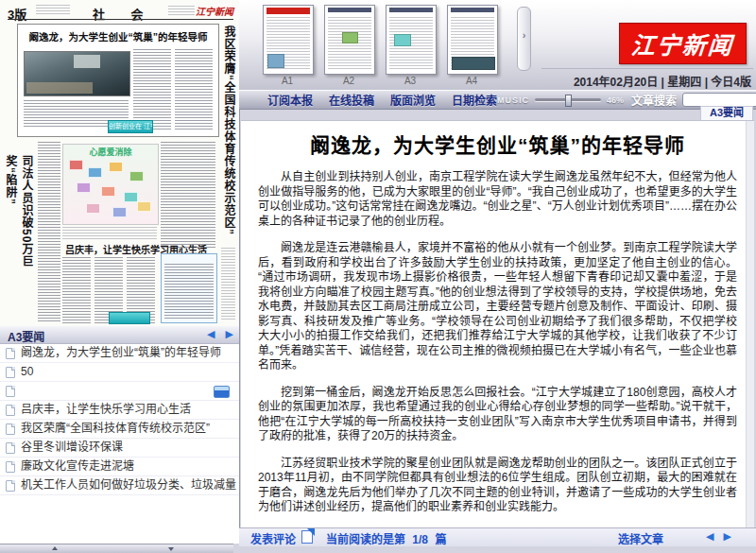 This screenshot has height=553, width=756. What do you see at coordinates (647, 68) in the screenshot?
I see `date-divider` at bounding box center [647, 68].